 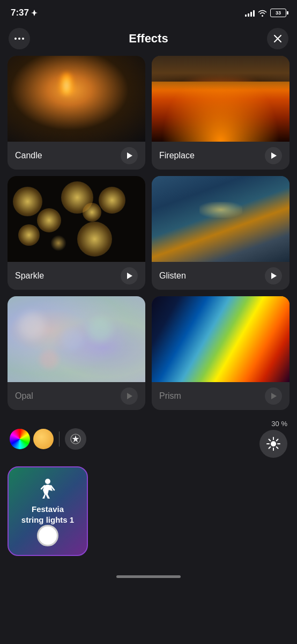 What do you see at coordinates (273, 439) in the screenshot?
I see `brightness-control: 30 %` at bounding box center [273, 439].